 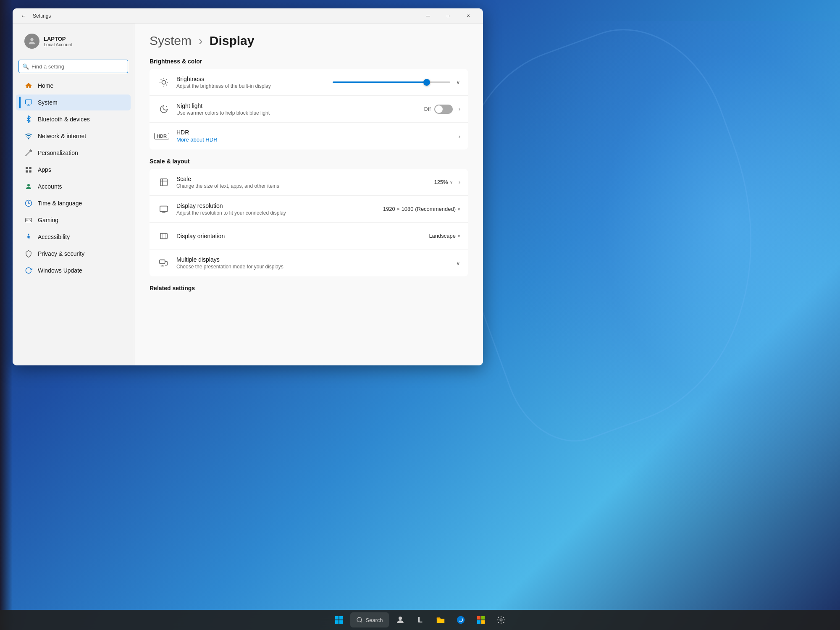 I want to click on related-settings-title: Related settings, so click(x=309, y=288).